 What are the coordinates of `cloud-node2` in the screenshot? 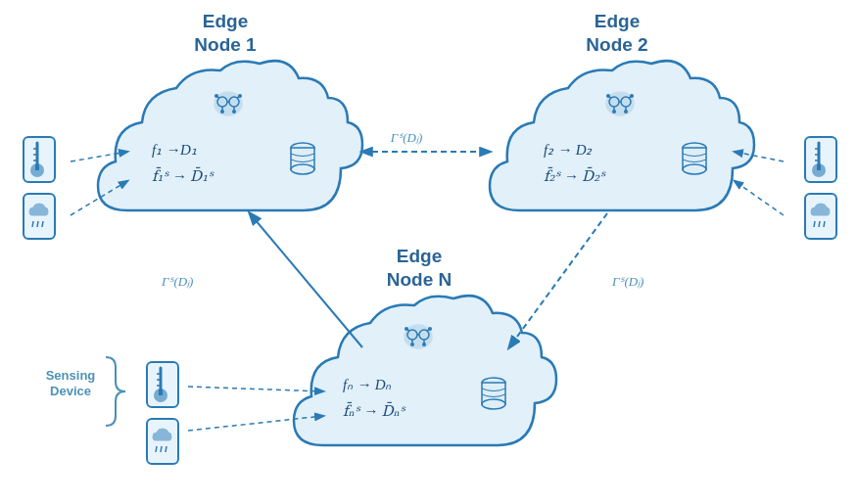 It's located at (622, 135).